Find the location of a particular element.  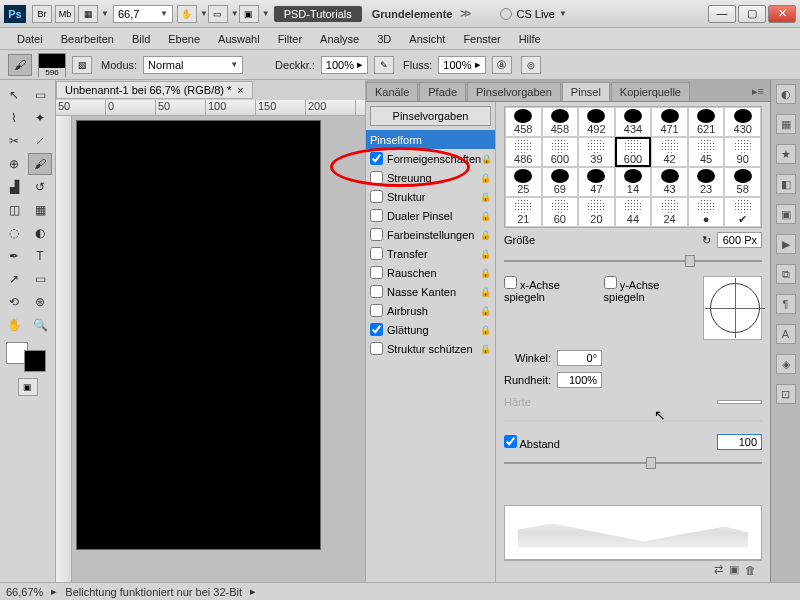

dodge-tool: ◐ is located at coordinates (40, 233).